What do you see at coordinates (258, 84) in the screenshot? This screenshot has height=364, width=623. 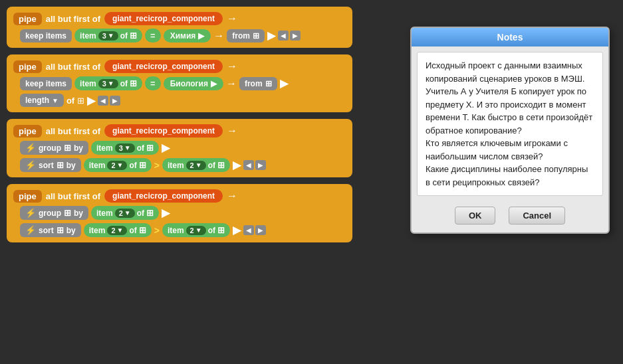 I see `from-block-2: from ⊞` at bounding box center [258, 84].